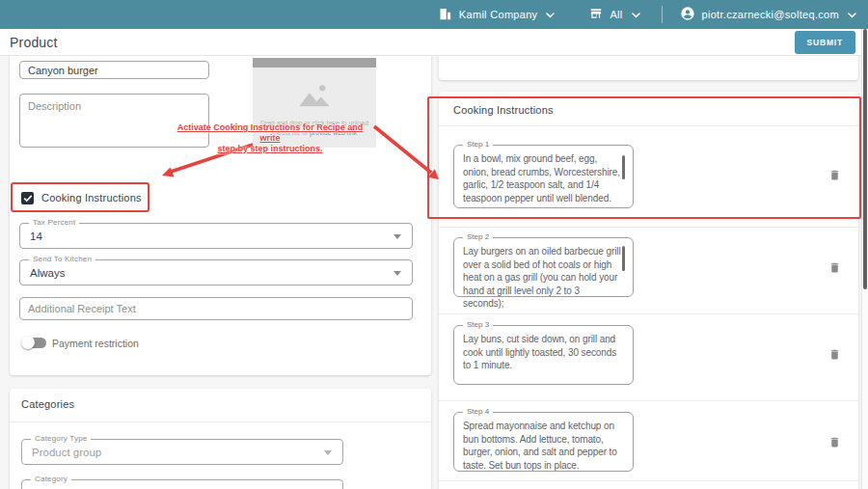 Image resolution: width=868 pixels, height=489 pixels. I want to click on step-1-label: Step 1, so click(478, 145).